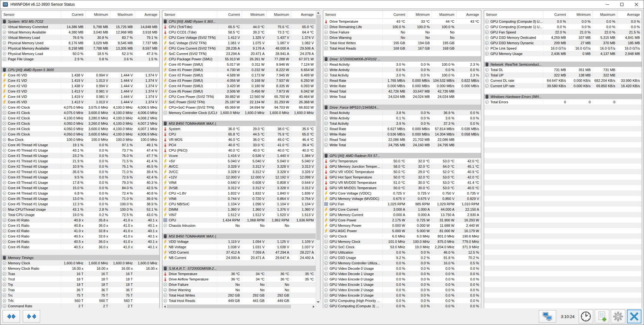 The image size is (644, 325). What do you see at coordinates (402, 64) in the screenshot?
I see `sensor-row: Read Activity3.0 %0.0 %100.0 %2.3 %` at bounding box center [402, 64].